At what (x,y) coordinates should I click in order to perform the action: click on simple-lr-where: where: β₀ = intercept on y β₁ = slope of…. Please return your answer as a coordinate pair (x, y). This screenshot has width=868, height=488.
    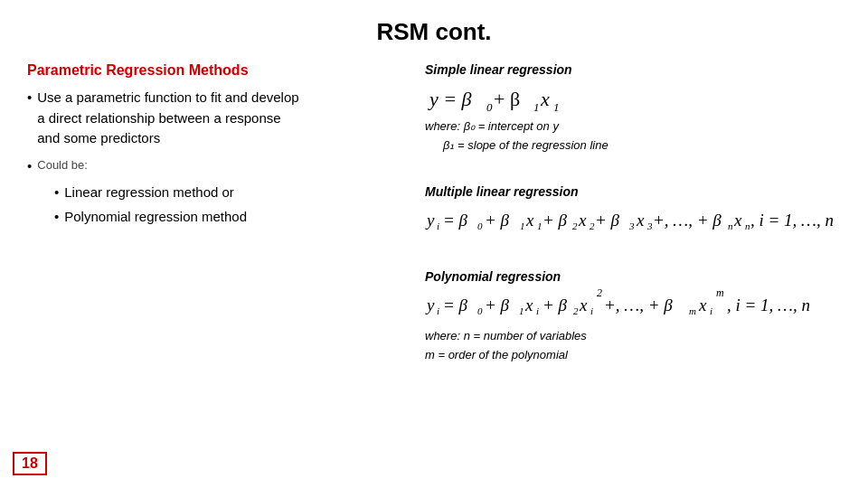
    Looking at the image, I should click on (646, 136).